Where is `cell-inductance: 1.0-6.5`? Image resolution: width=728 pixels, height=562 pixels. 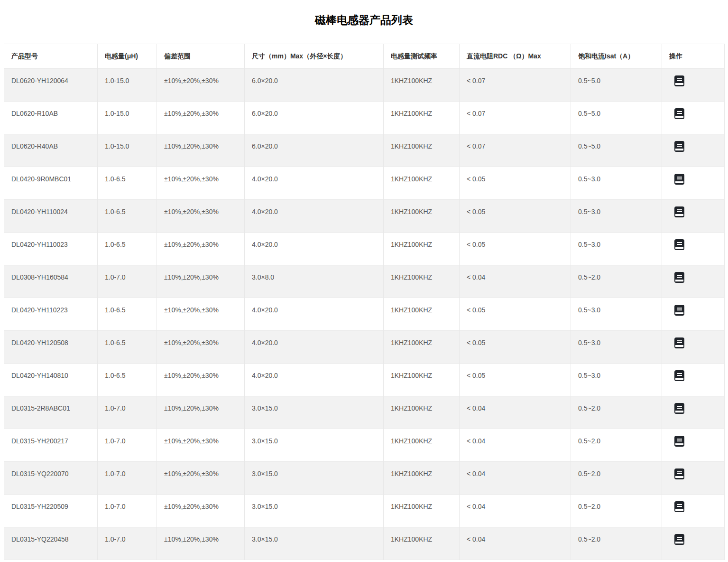
cell-inductance: 1.0-6.5 is located at coordinates (127, 249).